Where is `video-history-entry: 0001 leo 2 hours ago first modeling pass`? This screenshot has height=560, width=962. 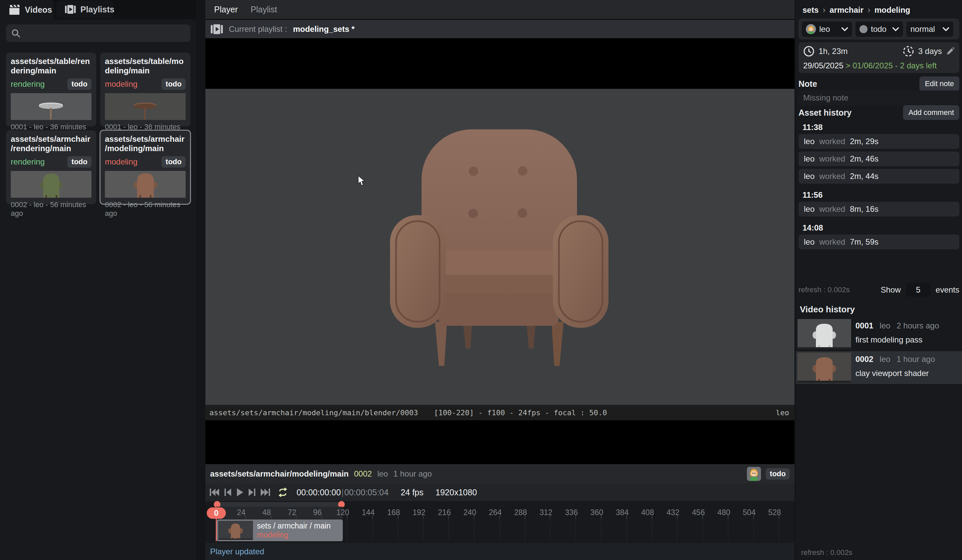
video-history-entry: 0001 leo 2 hours ago first modeling pass is located at coordinates (879, 334).